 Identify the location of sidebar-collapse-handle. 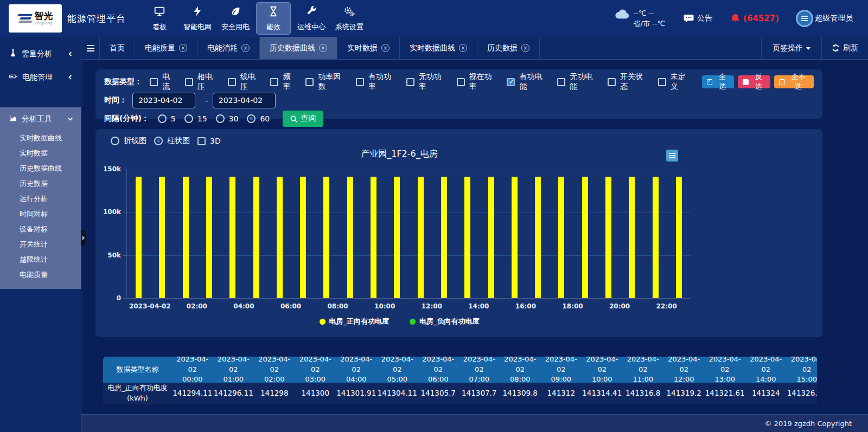
(84, 238).